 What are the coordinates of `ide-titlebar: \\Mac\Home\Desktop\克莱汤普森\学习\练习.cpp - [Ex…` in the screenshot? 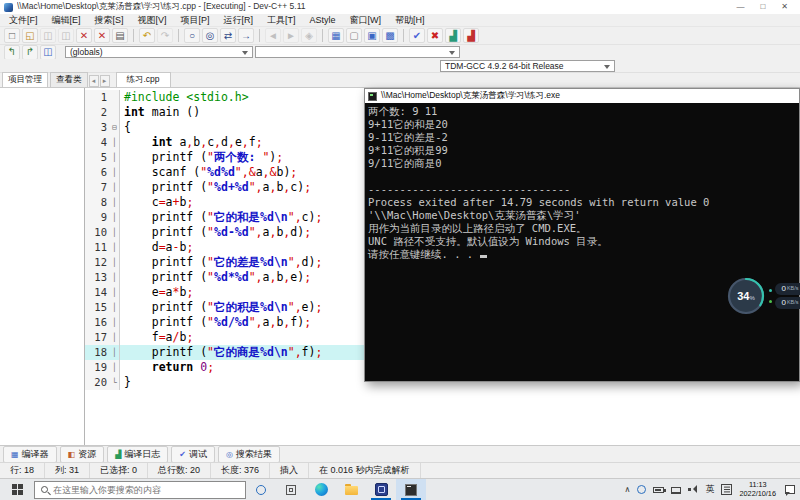 It's located at (400, 7).